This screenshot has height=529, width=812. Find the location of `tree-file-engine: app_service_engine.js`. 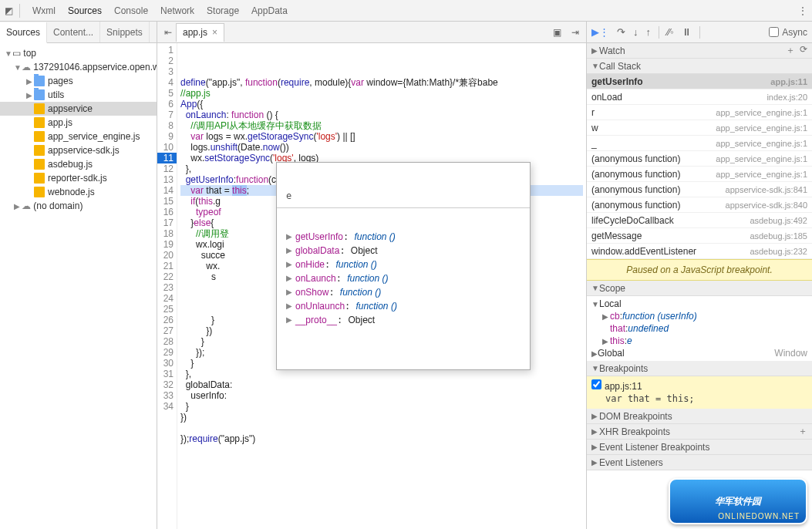

tree-file-engine: app_service_engine.js is located at coordinates (79, 136).